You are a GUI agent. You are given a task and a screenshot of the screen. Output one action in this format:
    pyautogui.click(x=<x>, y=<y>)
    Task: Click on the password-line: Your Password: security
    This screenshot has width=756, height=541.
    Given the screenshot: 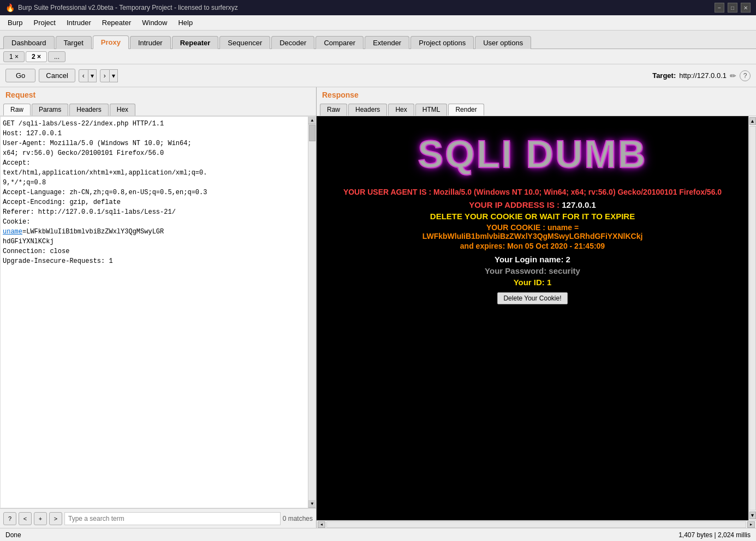 What is the action you would take?
    pyautogui.click(x=533, y=270)
    